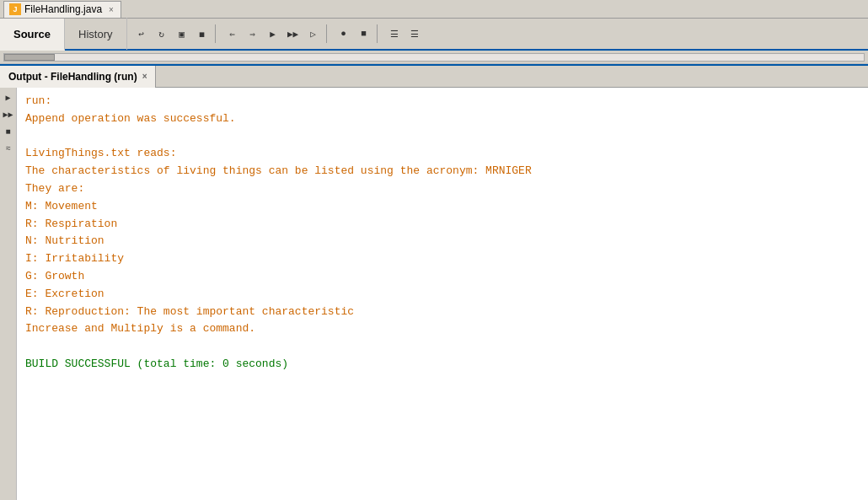  Describe the element at coordinates (442, 207) in the screenshot. I see `output-line-7: M: Movement` at that location.